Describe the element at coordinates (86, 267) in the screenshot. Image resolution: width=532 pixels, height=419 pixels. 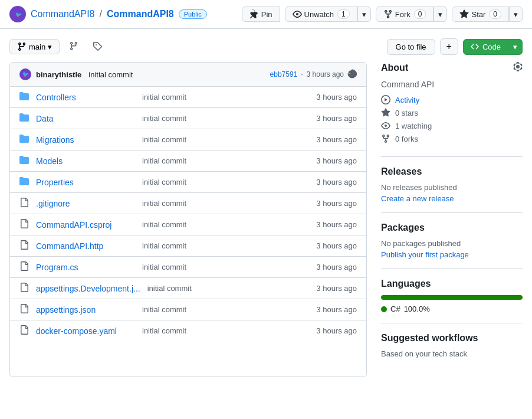
I see `file-name: Program.cs` at that location.